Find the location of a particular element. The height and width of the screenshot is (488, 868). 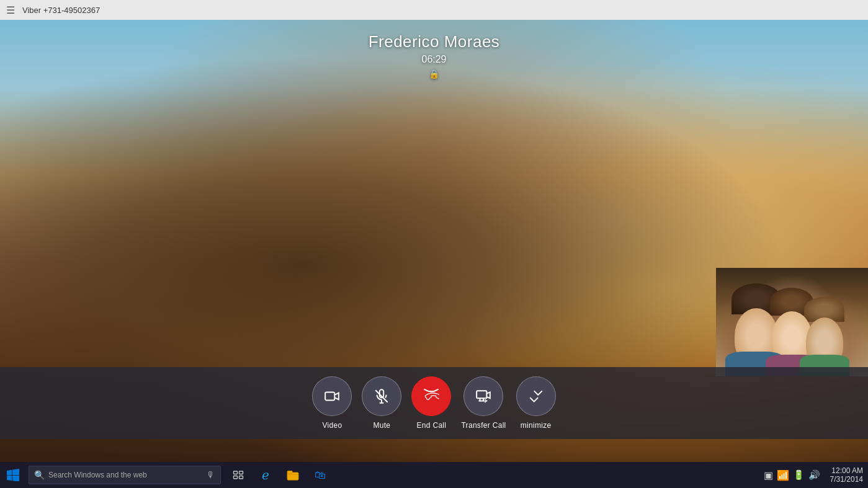

wifi-icon: 📶 is located at coordinates (783, 475).